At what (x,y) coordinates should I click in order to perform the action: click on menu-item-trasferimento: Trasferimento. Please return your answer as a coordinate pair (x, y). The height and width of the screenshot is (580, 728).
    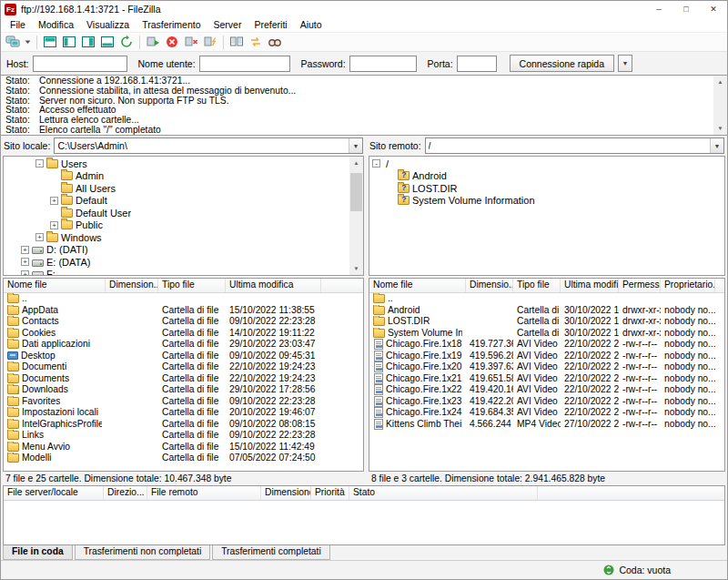
    Looking at the image, I should click on (171, 25).